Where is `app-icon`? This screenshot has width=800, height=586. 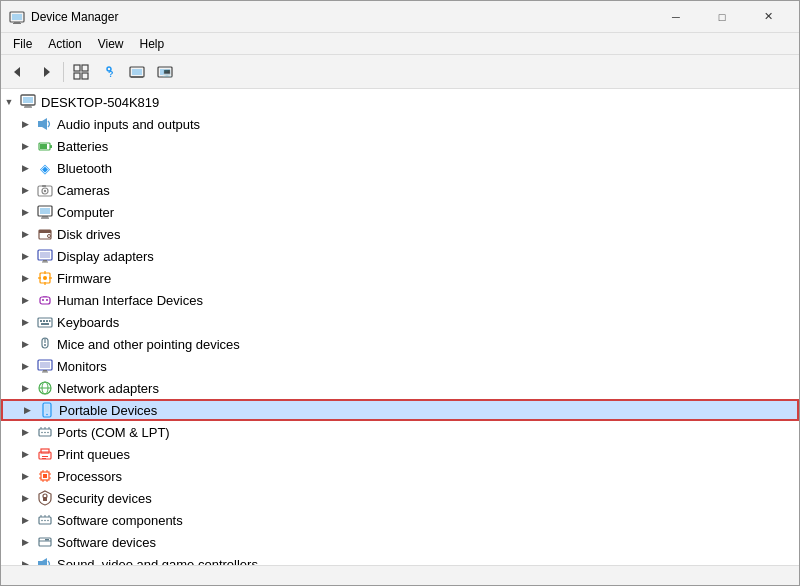
app-icon is located at coordinates (17, 17).